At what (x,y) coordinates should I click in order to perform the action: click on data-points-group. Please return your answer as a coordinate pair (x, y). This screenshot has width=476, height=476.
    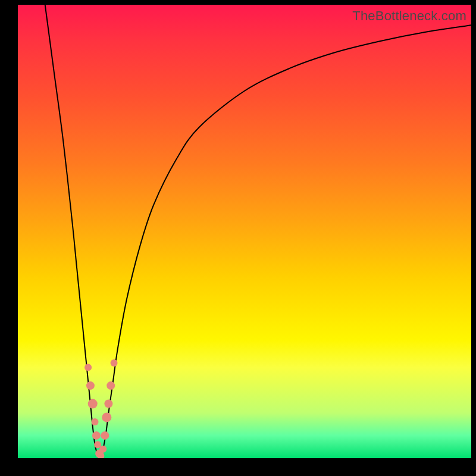
    Looking at the image, I should click on (101, 409).